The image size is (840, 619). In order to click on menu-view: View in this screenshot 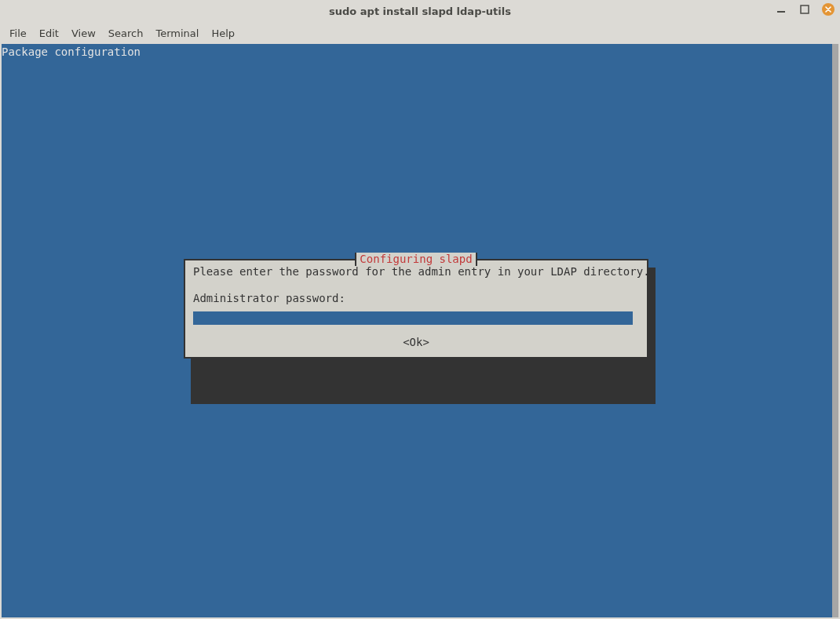, I will do `click(83, 33)`.